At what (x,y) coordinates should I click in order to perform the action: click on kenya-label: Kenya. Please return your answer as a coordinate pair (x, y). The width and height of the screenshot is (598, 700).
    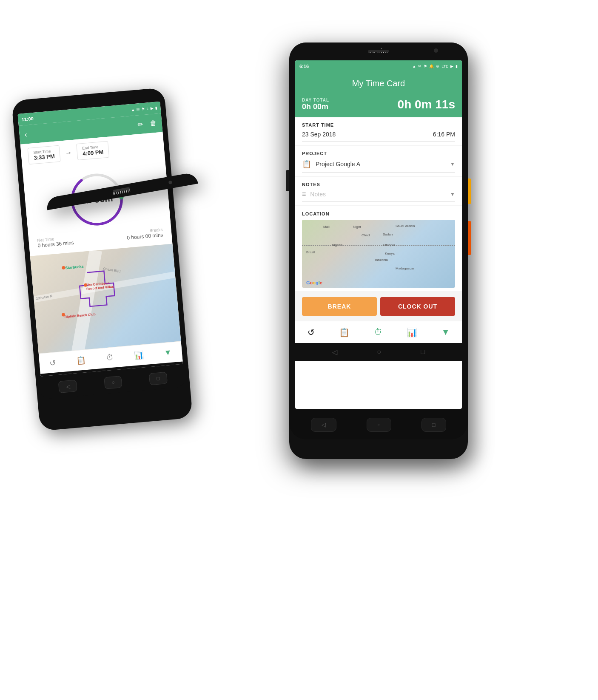
    Looking at the image, I should click on (390, 253).